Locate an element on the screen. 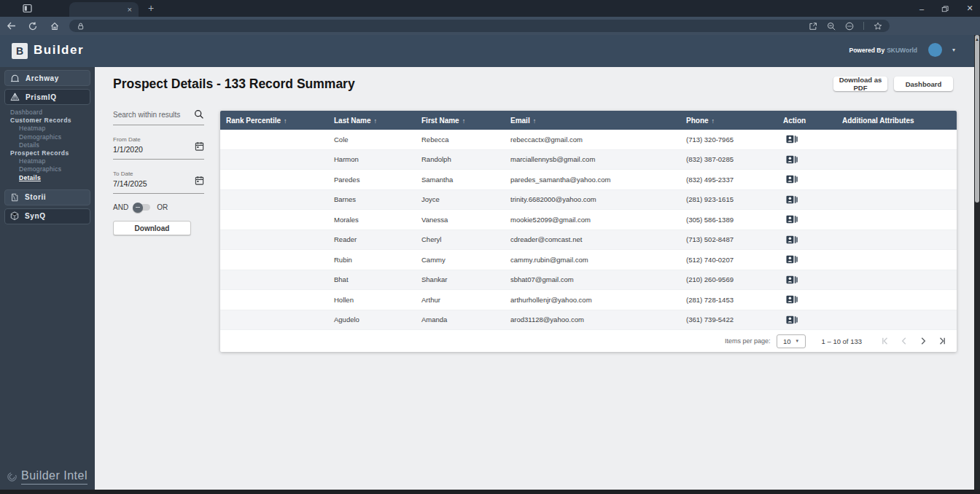 This screenshot has height=494, width=980. table-column-header: First Name↑ is located at coordinates (460, 121).